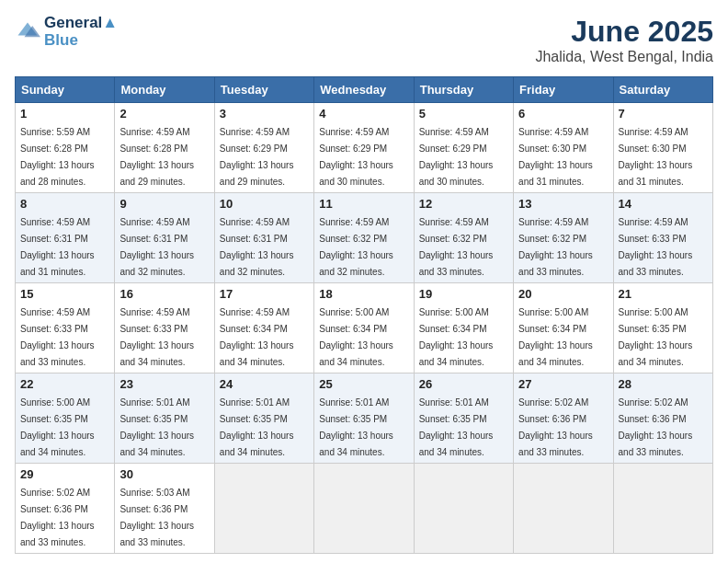 This screenshot has height=563, width=728. I want to click on calendar-cell: 15 Sunrise: 4:59 AMSunset: 6:33 PMDaylig…, so click(65, 328).